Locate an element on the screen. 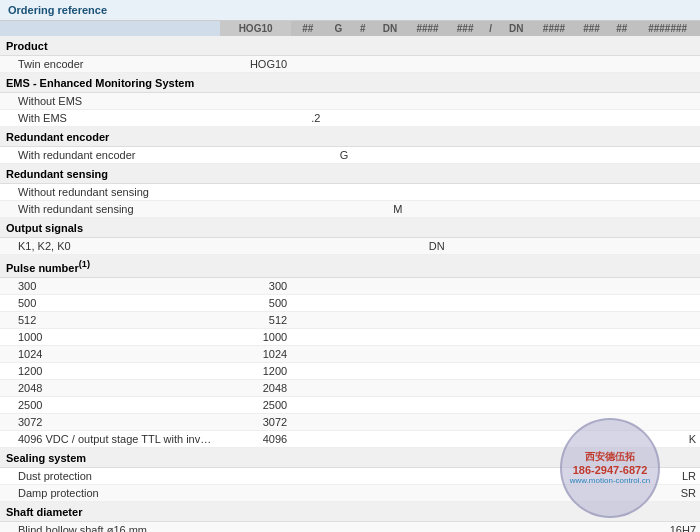 The image size is (700, 532). k1k2k0-code: DN is located at coordinates (427, 246).